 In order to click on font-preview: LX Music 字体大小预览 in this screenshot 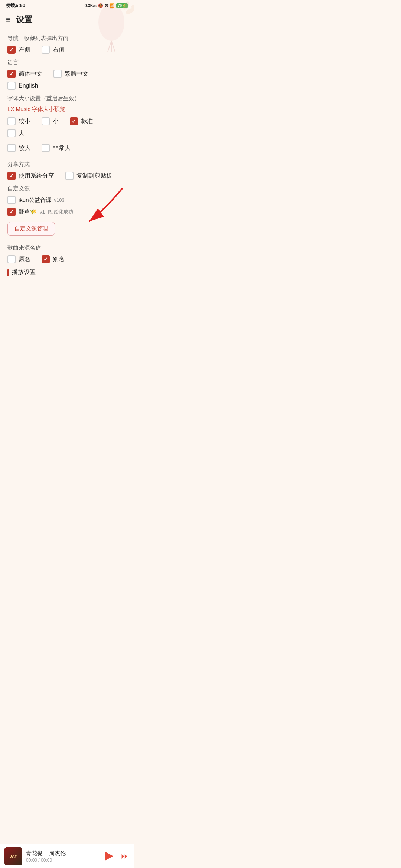, I will do `click(67, 109)`.